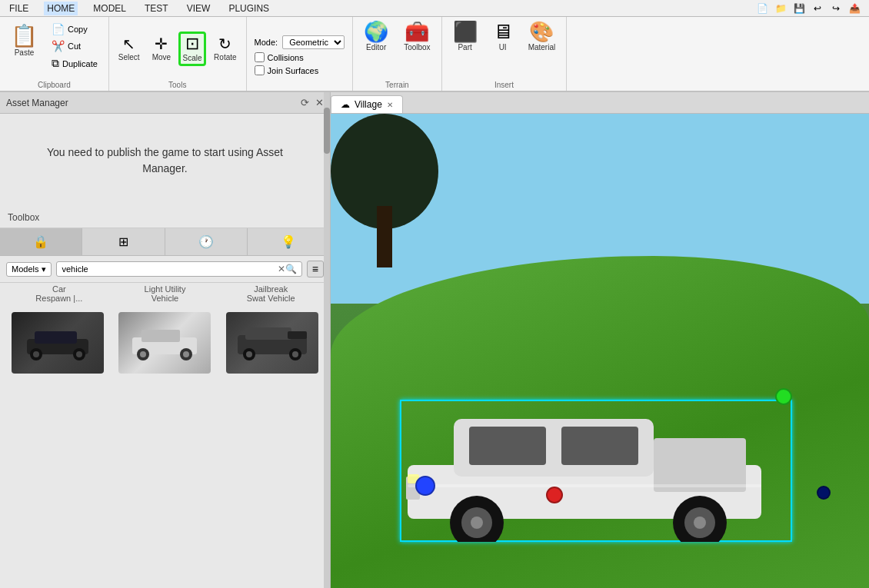  Describe the element at coordinates (75, 46) in the screenshot. I see `cut-button: ✂️ Cut` at that location.